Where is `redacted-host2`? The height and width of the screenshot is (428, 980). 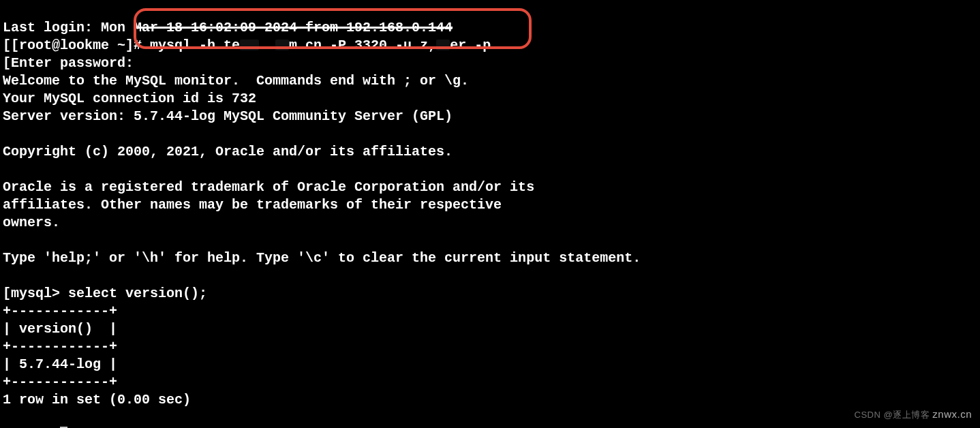
redacted-host2 is located at coordinates (282, 45).